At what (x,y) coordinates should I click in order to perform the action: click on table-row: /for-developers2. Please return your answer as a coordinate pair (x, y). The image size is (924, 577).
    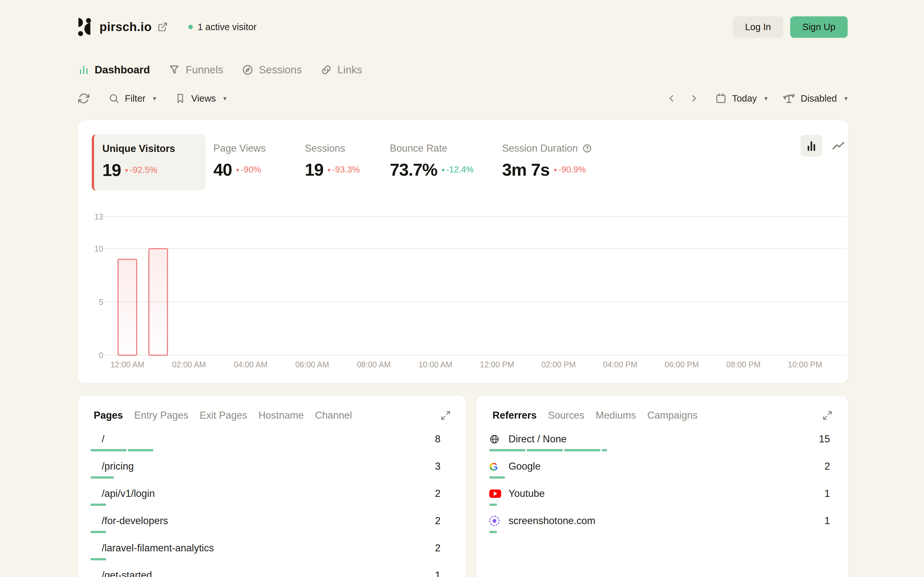
    Looking at the image, I should click on (266, 528).